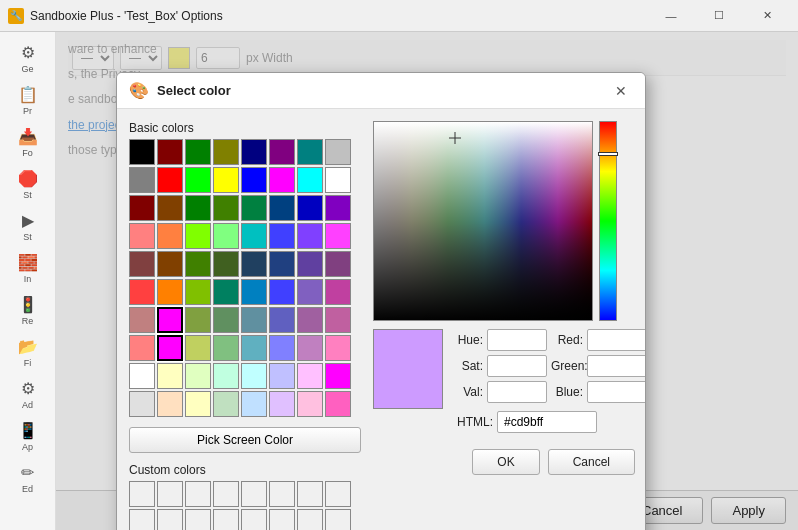 This screenshot has width=798, height=530. I want to click on sidebar-item-stop: 🛑St, so click(28, 184).